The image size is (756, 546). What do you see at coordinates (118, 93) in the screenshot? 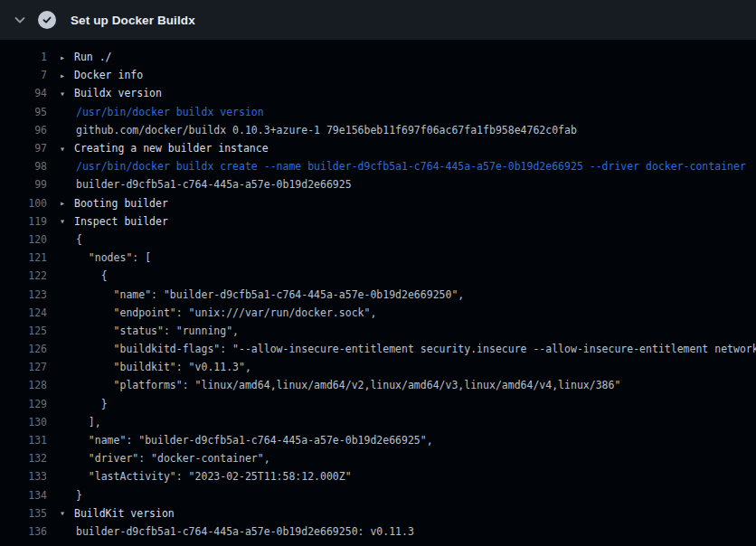
I see `log-line-text: Buildx version` at bounding box center [118, 93].